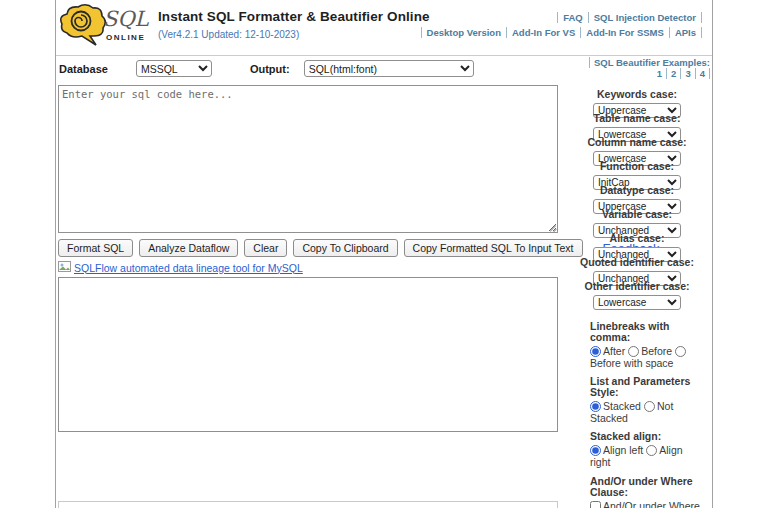 The width and height of the screenshot is (768, 508). I want to click on link-sql-injection-detector: SQL Injection Detector, so click(645, 18).